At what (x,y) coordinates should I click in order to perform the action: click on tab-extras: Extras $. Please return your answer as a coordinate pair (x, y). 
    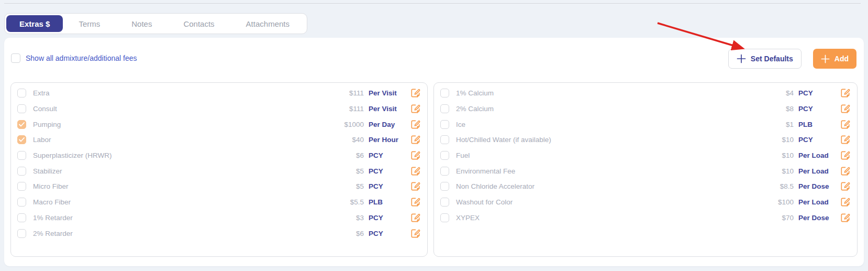
    Looking at the image, I should click on (35, 24).